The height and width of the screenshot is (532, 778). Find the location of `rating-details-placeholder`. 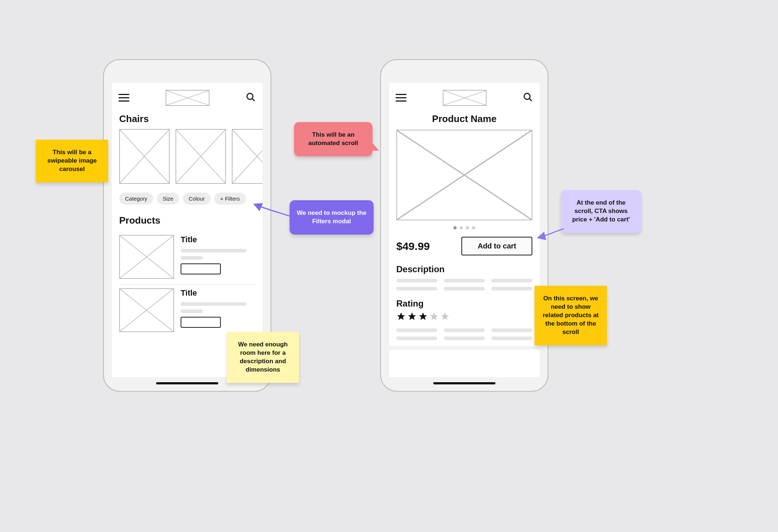

rating-details-placeholder is located at coordinates (464, 336).